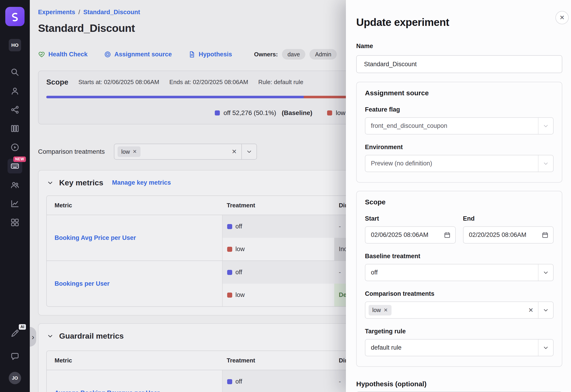 Image resolution: width=571 pixels, height=392 pixels. Describe the element at coordinates (42, 55) in the screenshot. I see `heart-check-icon` at that location.